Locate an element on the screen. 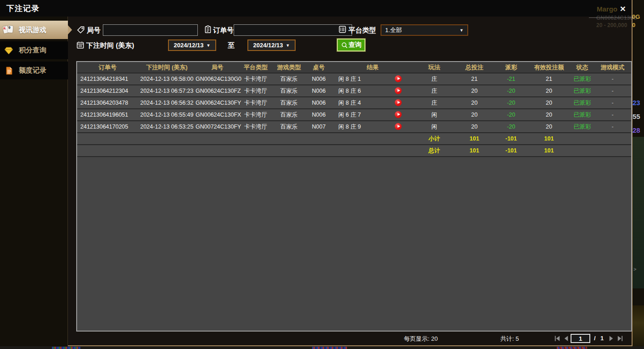 Image resolution: width=644 pixels, height=349 pixels. cell-play: 闲 is located at coordinates (434, 127).